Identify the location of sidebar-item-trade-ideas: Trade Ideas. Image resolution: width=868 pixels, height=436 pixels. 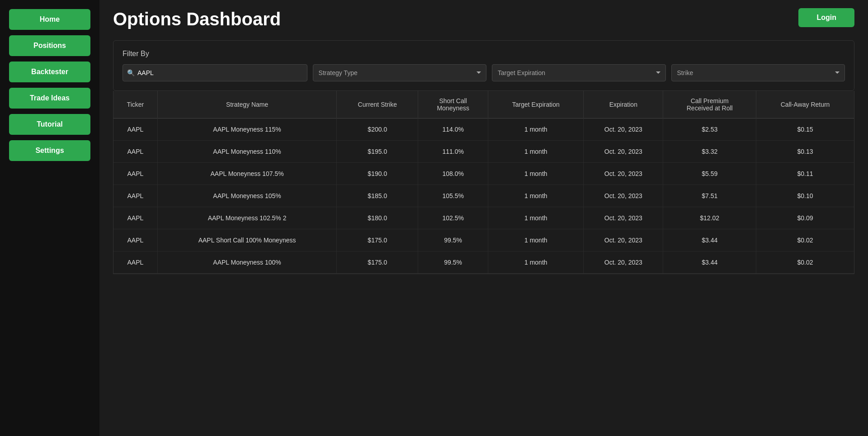
(50, 98).